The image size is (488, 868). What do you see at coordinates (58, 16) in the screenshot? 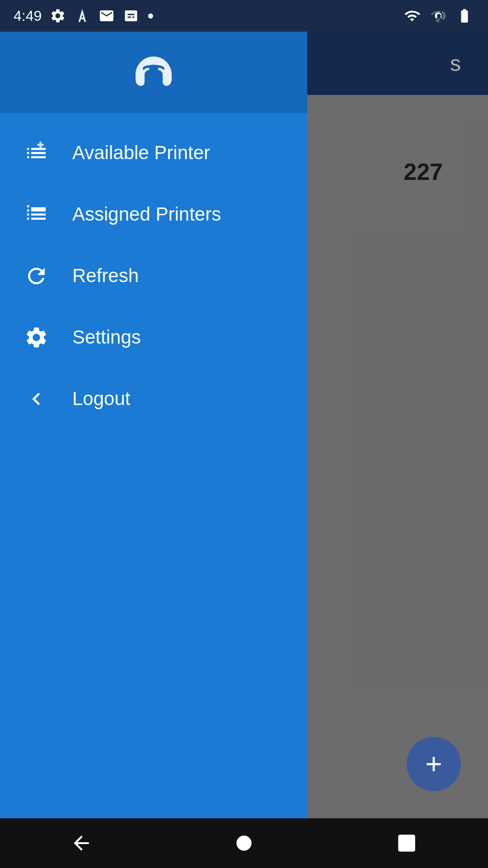
I see `settings-status-icon` at bounding box center [58, 16].